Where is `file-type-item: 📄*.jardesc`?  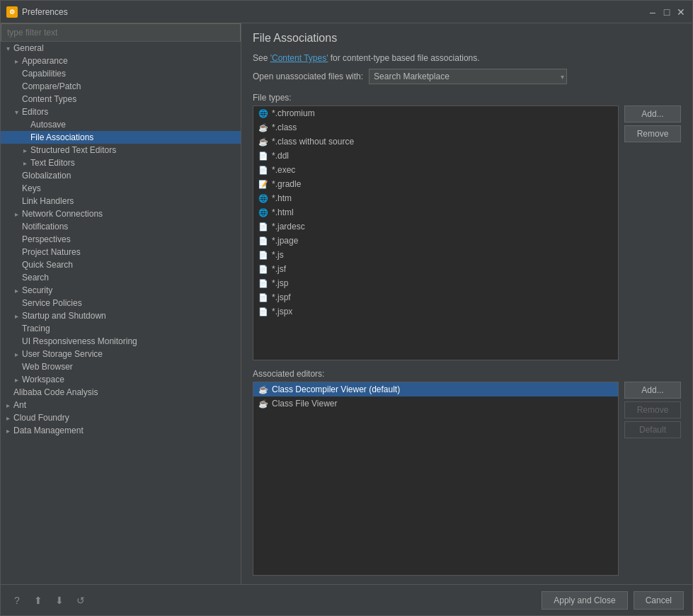 file-type-item: 📄*.jardesc is located at coordinates (436, 227).